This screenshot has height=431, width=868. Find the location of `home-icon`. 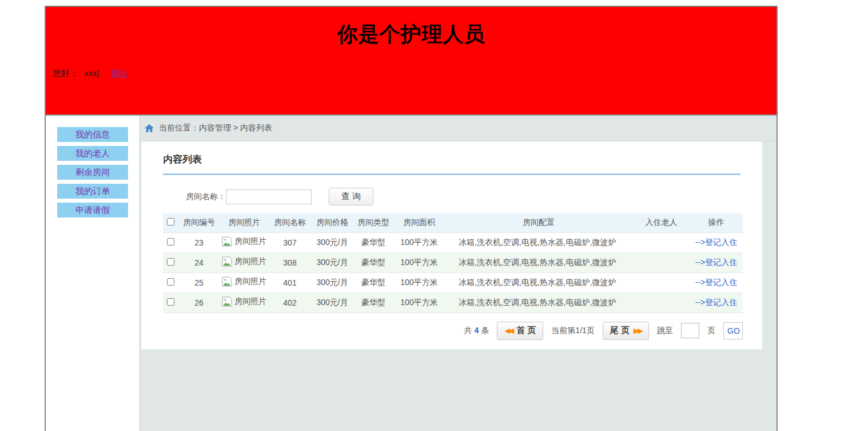

home-icon is located at coordinates (149, 128).